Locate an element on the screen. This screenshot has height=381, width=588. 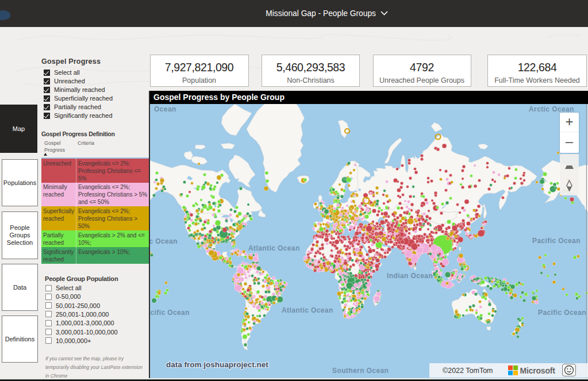
svg-text: Ocean is located at coordinates (166, 109).